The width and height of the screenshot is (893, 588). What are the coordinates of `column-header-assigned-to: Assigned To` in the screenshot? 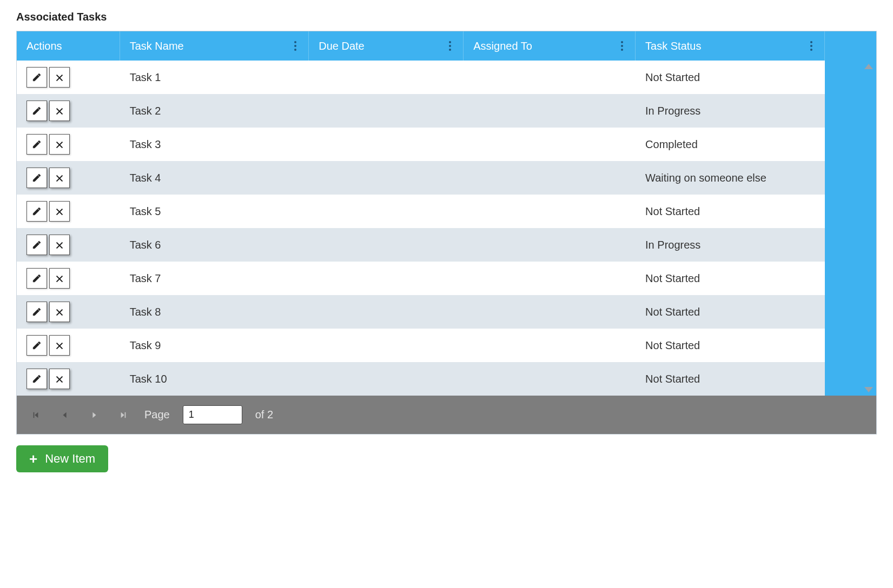 It's located at (550, 46).